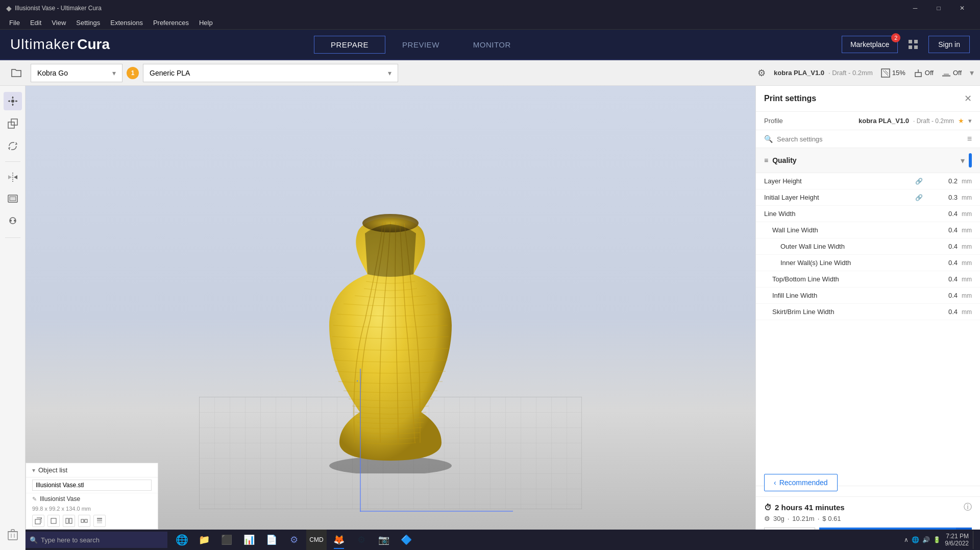 This screenshot has height=550, width=980. What do you see at coordinates (69, 521) in the screenshot?
I see `obj-tool-split` at bounding box center [69, 521].